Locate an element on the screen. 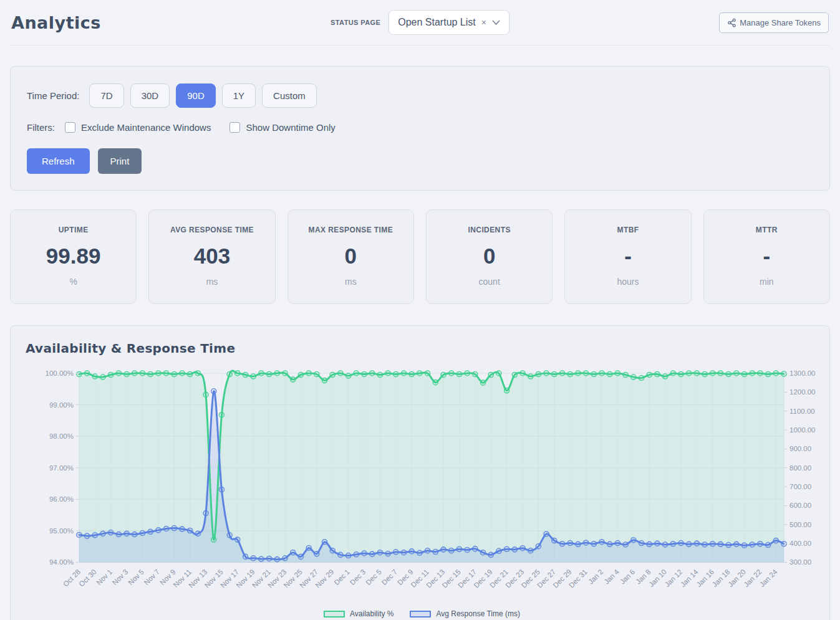 The image size is (840, 620). stat-label: UPTIME is located at coordinates (74, 230).